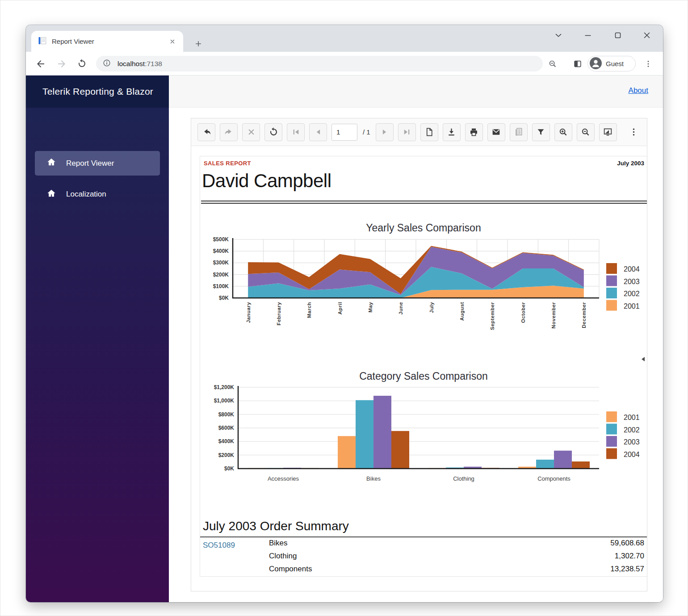 The height and width of the screenshot is (616, 688). Describe the element at coordinates (366, 132) in the screenshot. I see `page-total-label: / 1` at that location.